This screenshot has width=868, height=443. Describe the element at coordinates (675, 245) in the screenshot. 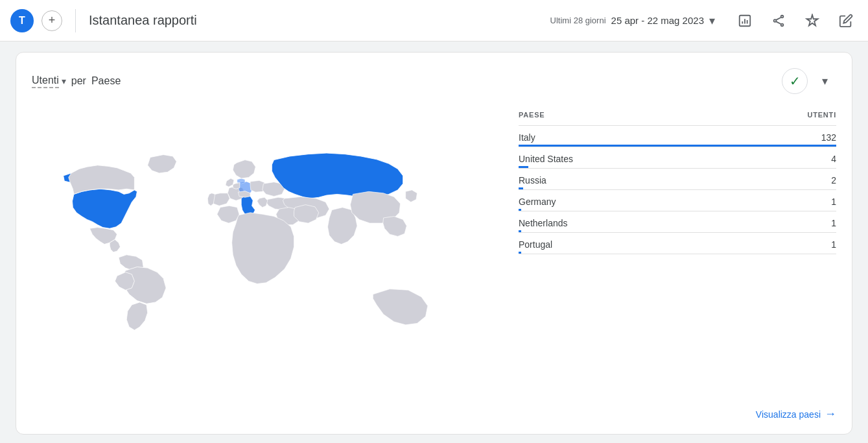

I see `country-label: Portugal` at that location.